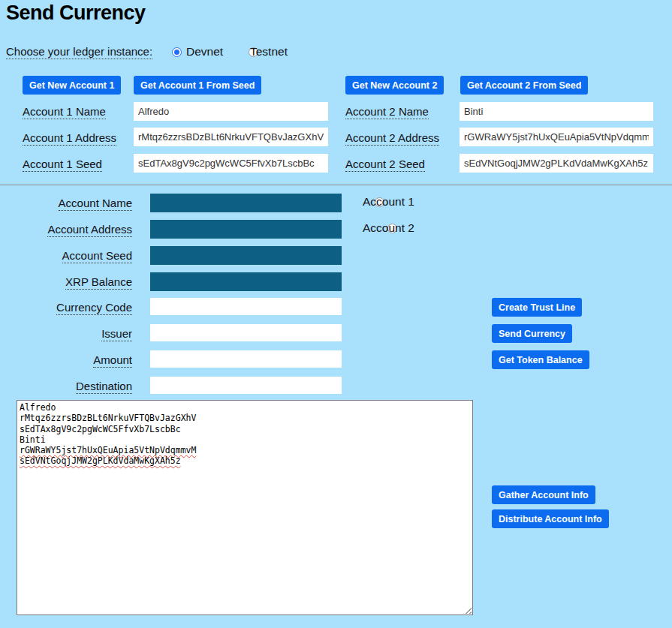  Describe the element at coordinates (556, 164) in the screenshot. I see `account-2-seed-input` at that location.